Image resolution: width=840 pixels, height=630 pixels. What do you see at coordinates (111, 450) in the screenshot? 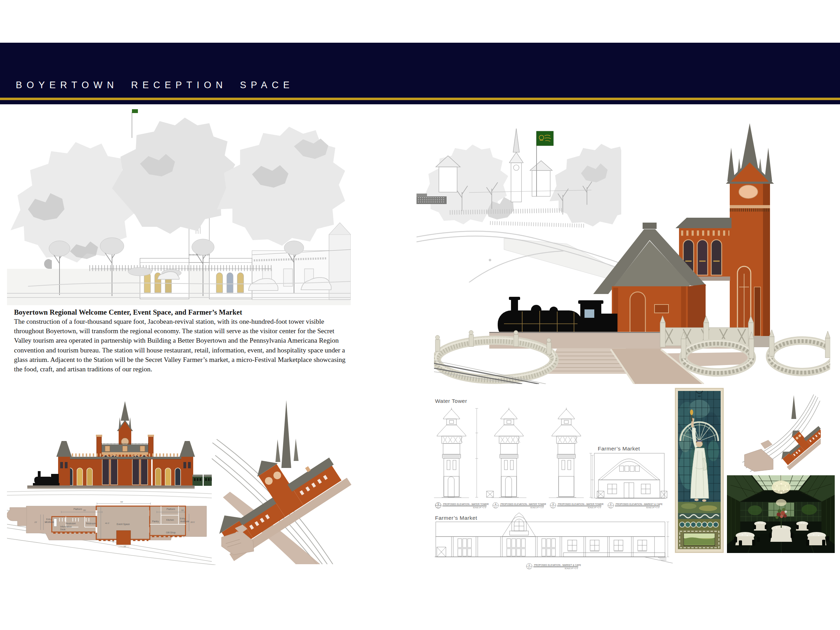
I see `figure-station-front-elevation` at bounding box center [111, 450].